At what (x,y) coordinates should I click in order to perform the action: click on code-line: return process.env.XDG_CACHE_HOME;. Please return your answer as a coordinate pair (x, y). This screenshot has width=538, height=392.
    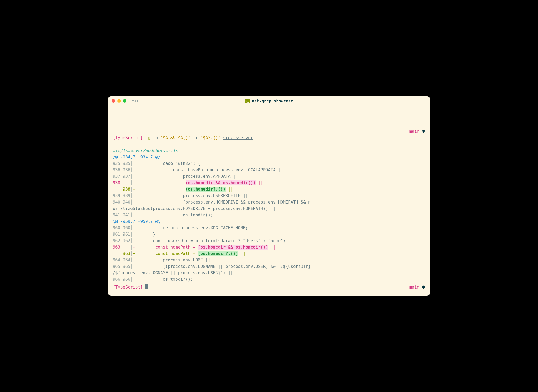
    Looking at the image, I should click on (191, 228).